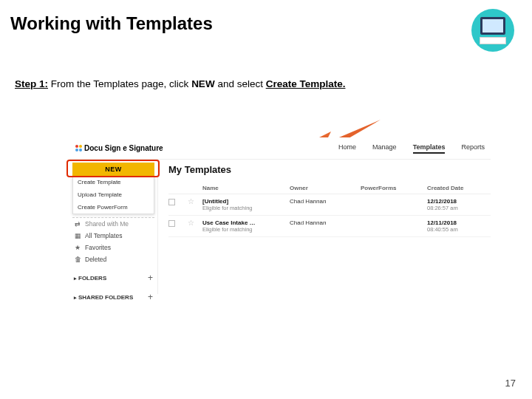  I want to click on menu-create-powerform: Create PowerForm, so click(114, 207).